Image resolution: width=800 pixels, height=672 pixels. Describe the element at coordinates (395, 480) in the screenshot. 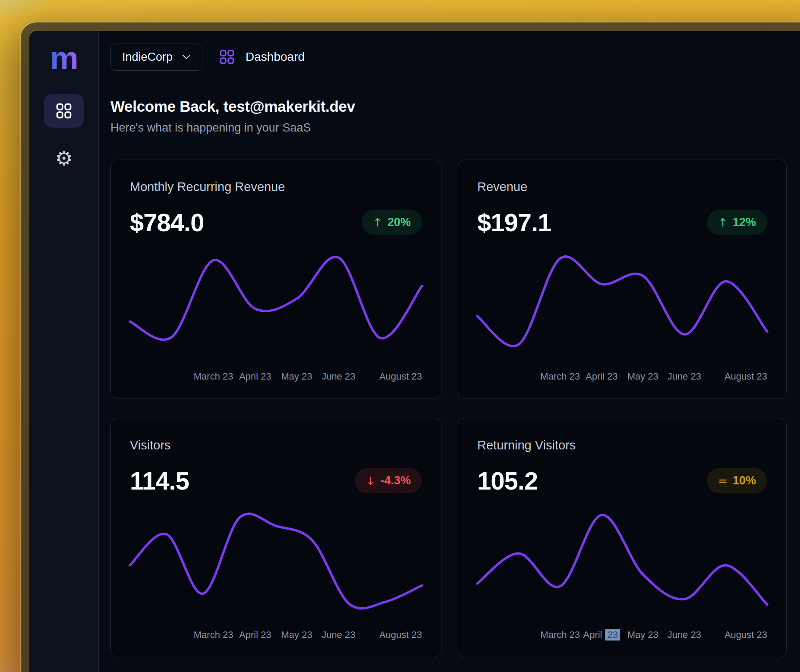

I see `trend-label: -4.3%` at that location.